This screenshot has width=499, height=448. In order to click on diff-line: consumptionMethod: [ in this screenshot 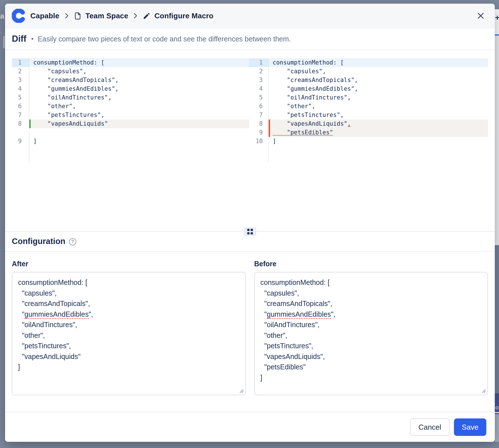, I will do `click(378, 63)`.